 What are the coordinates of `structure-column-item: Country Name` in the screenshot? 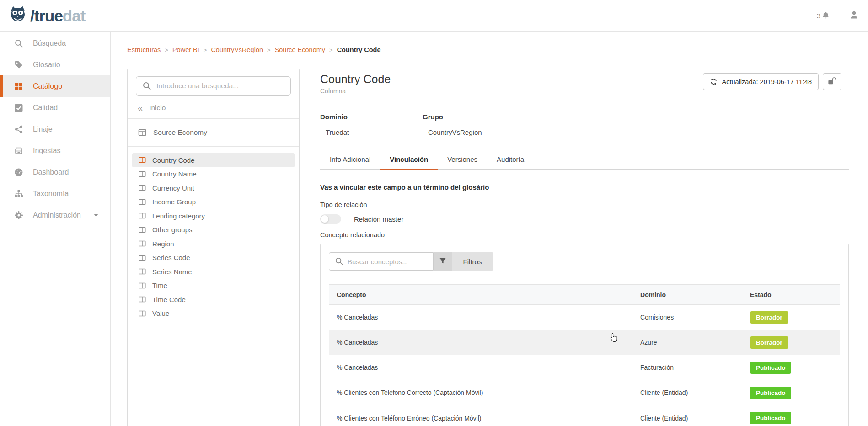 It's located at (213, 175).